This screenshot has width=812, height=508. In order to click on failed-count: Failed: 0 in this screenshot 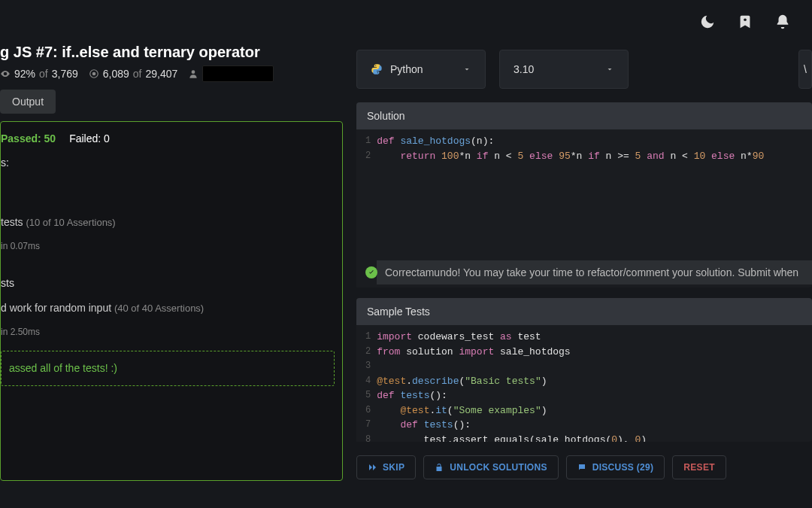, I will do `click(89, 138)`.